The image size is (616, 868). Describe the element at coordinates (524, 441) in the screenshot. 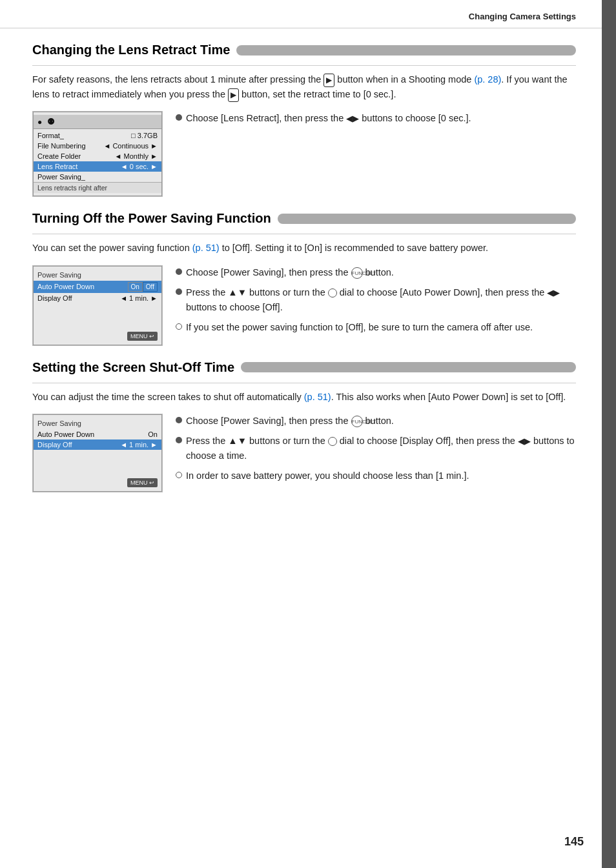

I see `lr-arrows-icon-3: ◀▶` at that location.